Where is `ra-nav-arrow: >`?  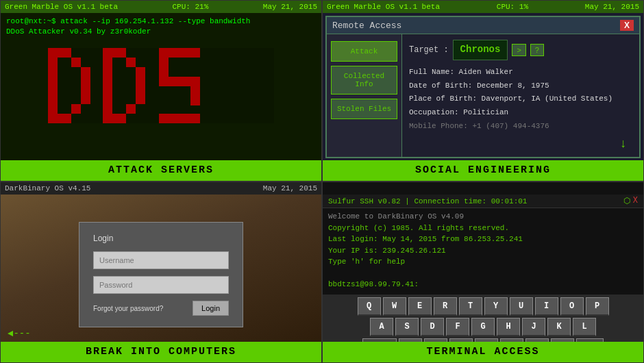
ra-nav-arrow: > is located at coordinates (519, 50).